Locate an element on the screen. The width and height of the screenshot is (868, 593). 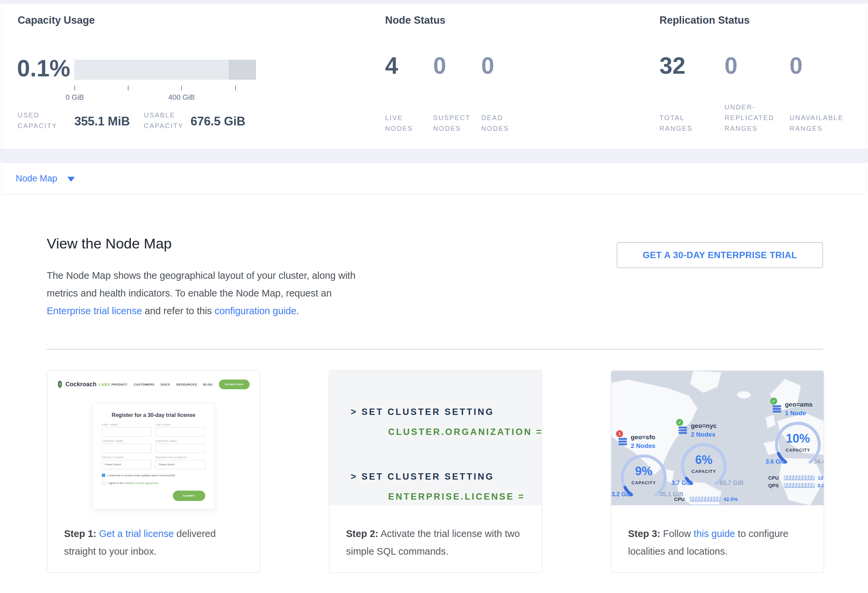
mini-nav-blog: BLOG is located at coordinates (208, 384).